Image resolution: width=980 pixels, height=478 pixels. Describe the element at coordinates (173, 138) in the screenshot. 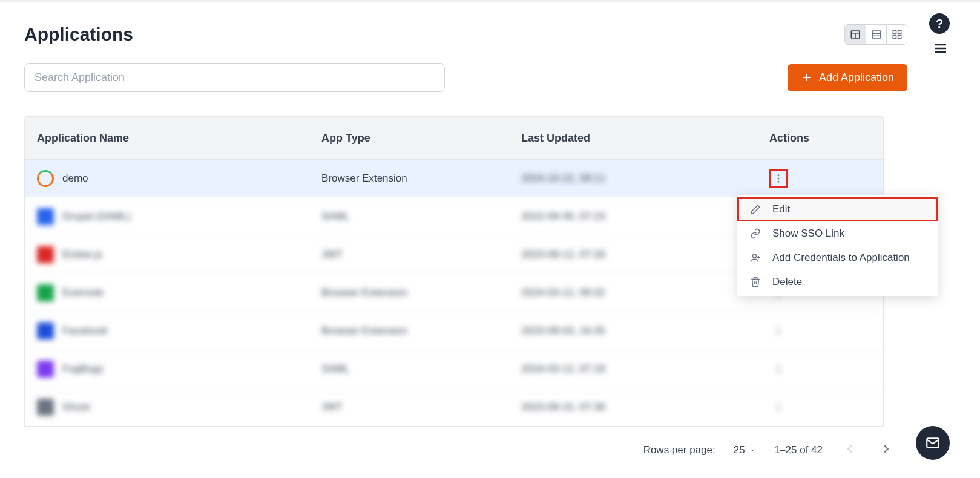

I see `column-header-name: Application Name` at that location.